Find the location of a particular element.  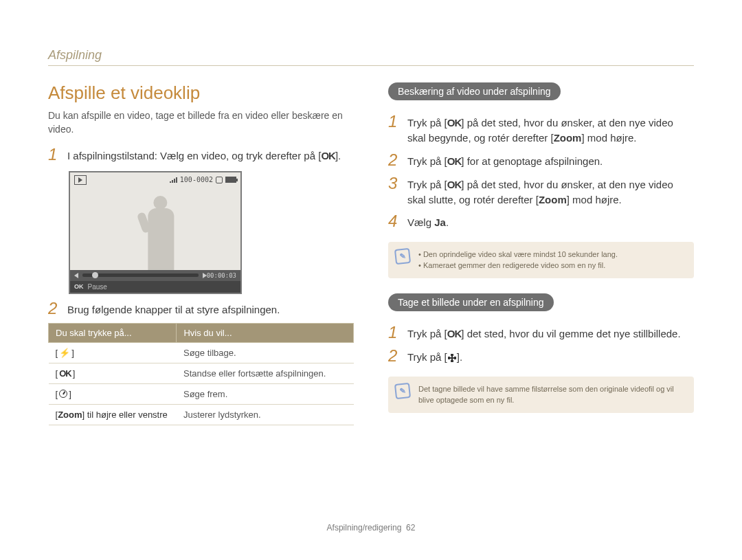

table-action: Justerer lydstyrken. is located at coordinates (265, 414).